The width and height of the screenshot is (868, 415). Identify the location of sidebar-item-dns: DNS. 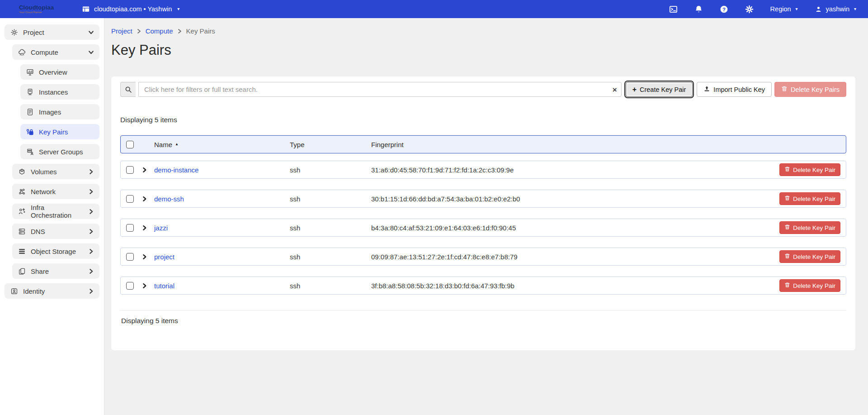
(56, 231).